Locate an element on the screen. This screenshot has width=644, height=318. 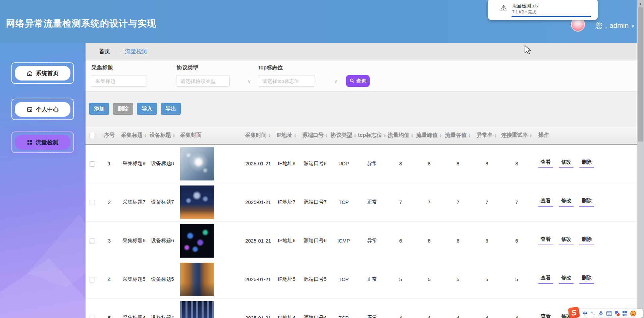
cell-seq: 5 is located at coordinates (109, 308).